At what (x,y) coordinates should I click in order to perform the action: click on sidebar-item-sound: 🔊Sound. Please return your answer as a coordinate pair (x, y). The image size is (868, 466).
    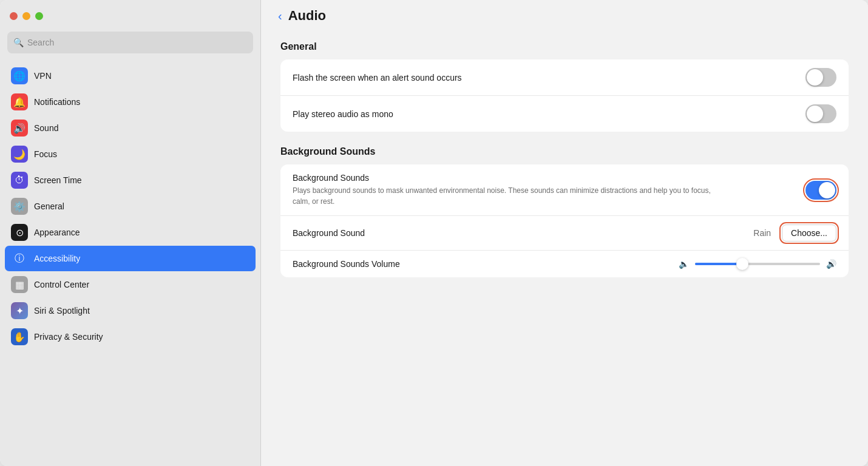
    Looking at the image, I should click on (130, 128).